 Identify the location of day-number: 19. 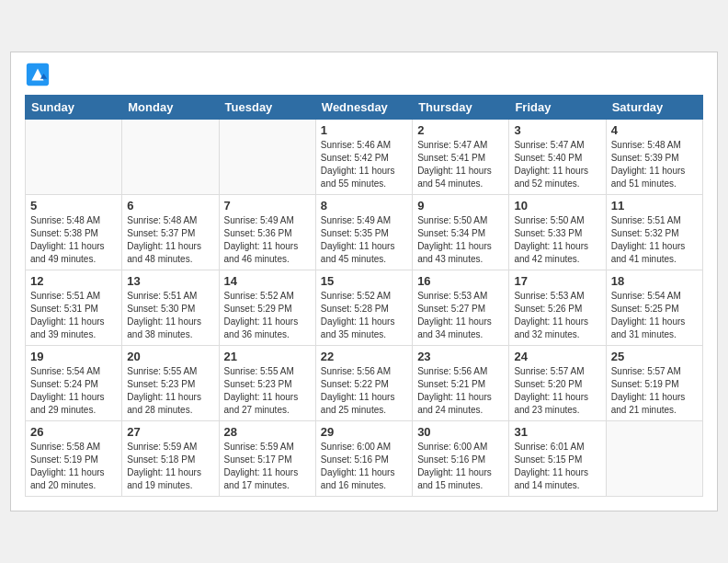
(74, 357).